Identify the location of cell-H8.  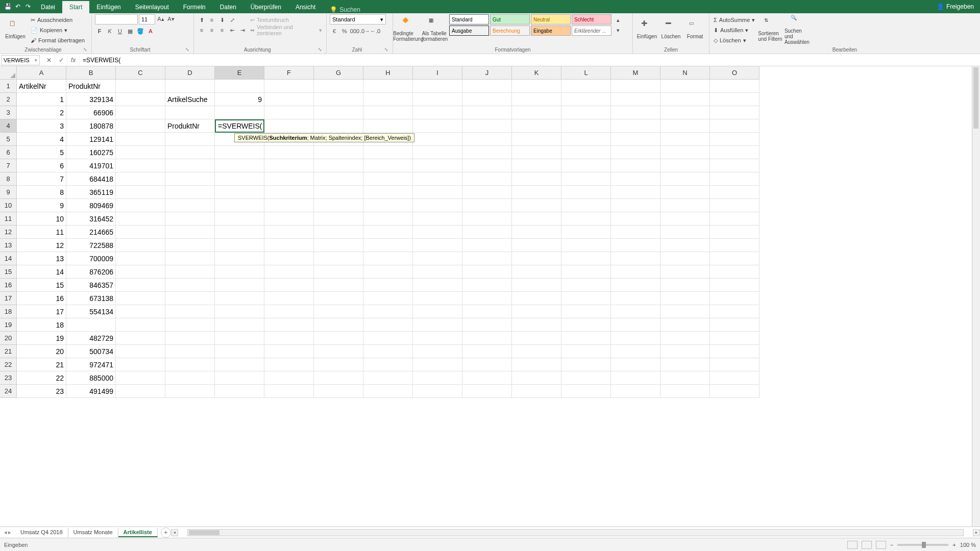
(388, 179).